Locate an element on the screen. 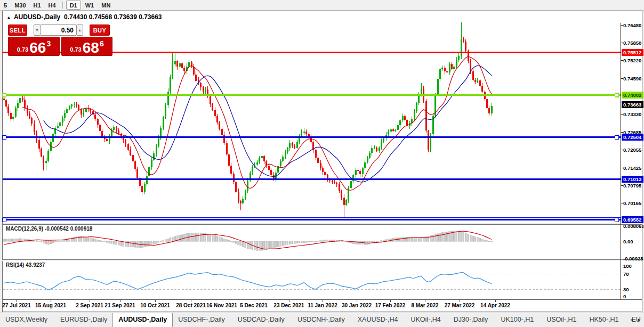 This screenshot has height=327, width=644. symbol-tab-bar: USDX,WeeklyEURUSD-,DailyAUDUSD-,DailyUSD… is located at coordinates (322, 320).